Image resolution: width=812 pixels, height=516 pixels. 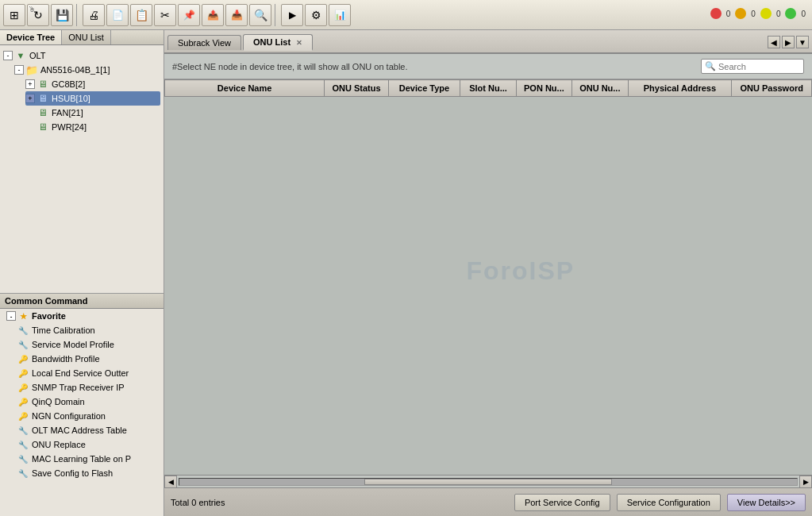 What do you see at coordinates (87, 402) in the screenshot?
I see `cmd-qinq-domain: 🔑 QinQ Domain` at bounding box center [87, 402].